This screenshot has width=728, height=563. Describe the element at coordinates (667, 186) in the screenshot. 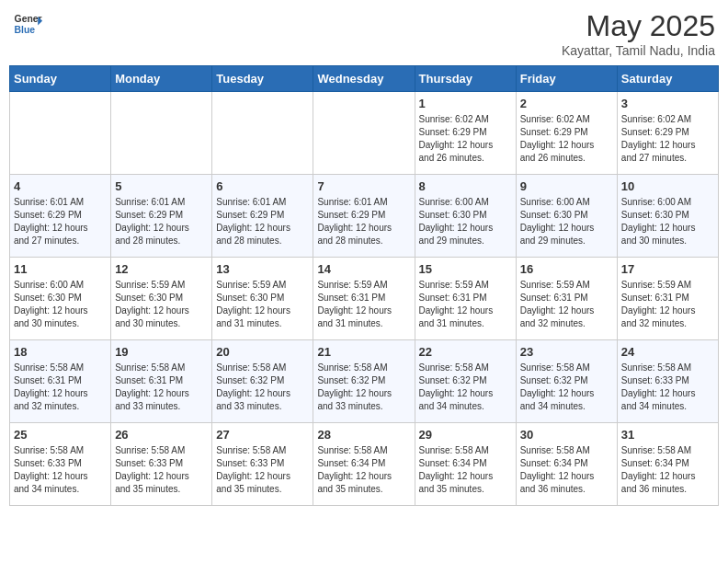

I see `day-number: 10` at that location.